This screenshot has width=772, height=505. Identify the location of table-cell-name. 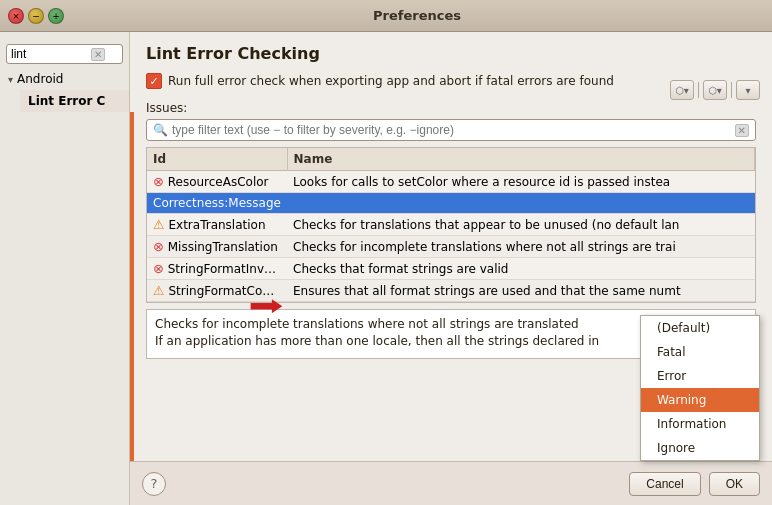
(521, 204).